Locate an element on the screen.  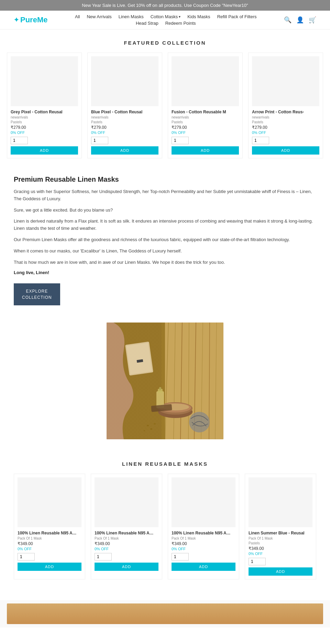
add-btn-4: ADD is located at coordinates (286, 150).